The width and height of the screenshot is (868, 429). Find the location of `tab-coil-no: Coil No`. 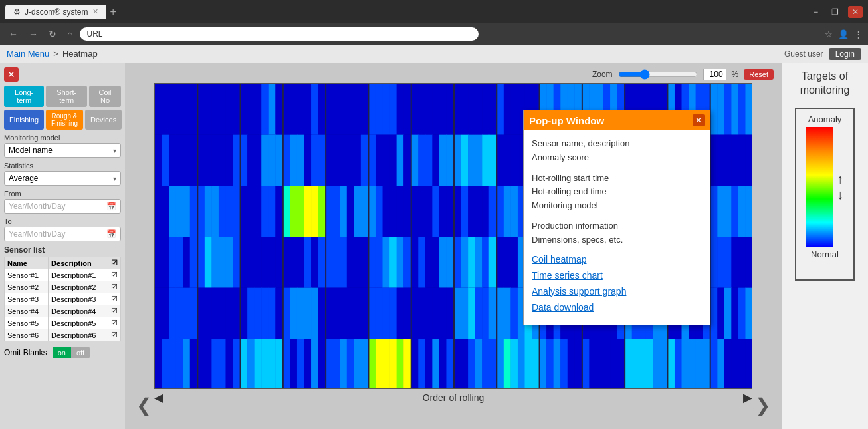

tab-coil-no: Coil No is located at coordinates (105, 96).